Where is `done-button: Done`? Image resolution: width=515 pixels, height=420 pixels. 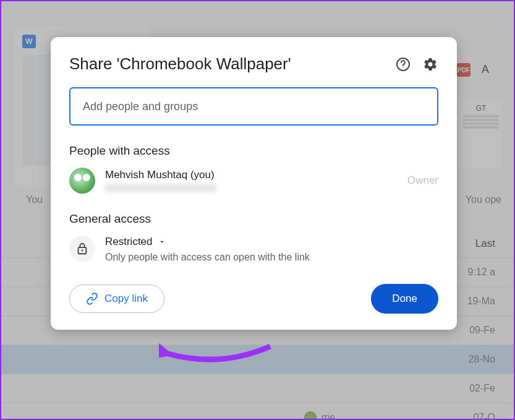 done-button: Done is located at coordinates (404, 299).